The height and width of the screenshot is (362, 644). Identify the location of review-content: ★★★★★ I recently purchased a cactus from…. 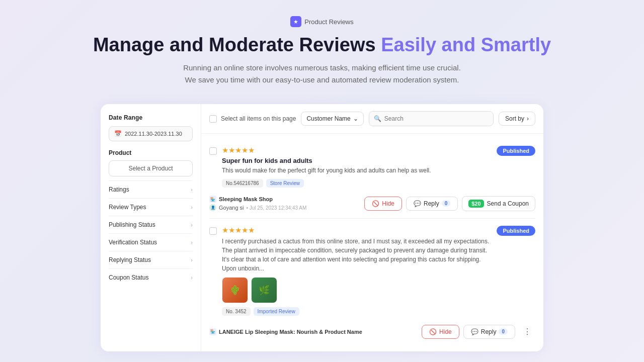
(357, 274).